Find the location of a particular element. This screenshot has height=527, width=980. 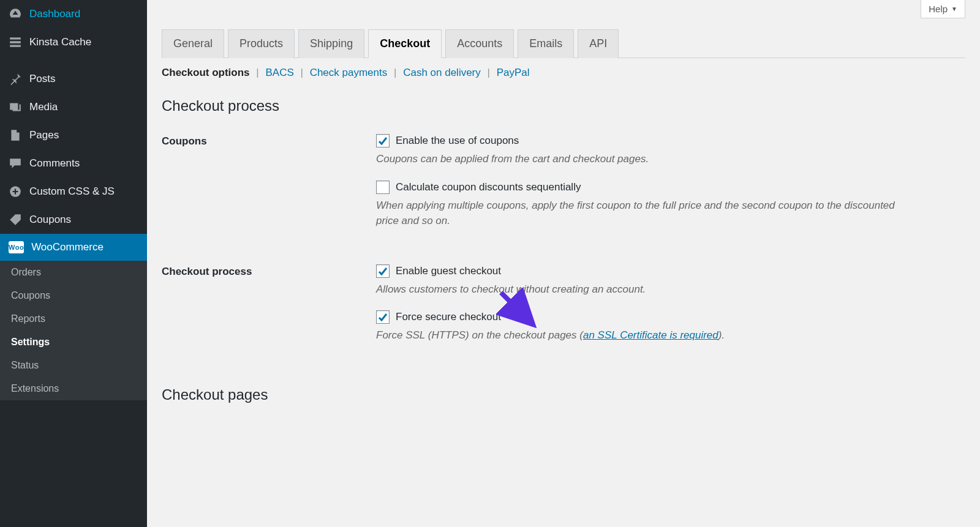

media-icon is located at coordinates (15, 107).